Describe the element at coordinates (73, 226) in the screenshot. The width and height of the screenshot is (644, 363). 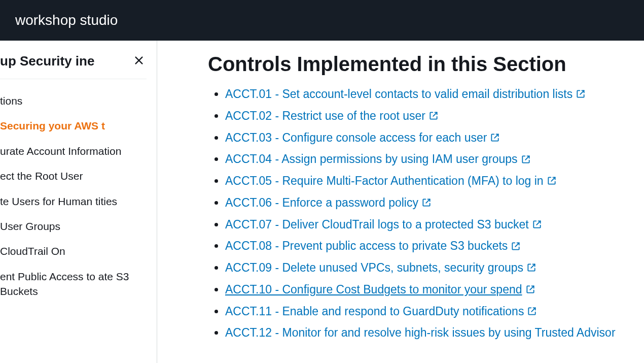
I see `sidebar-item: User Groups` at that location.